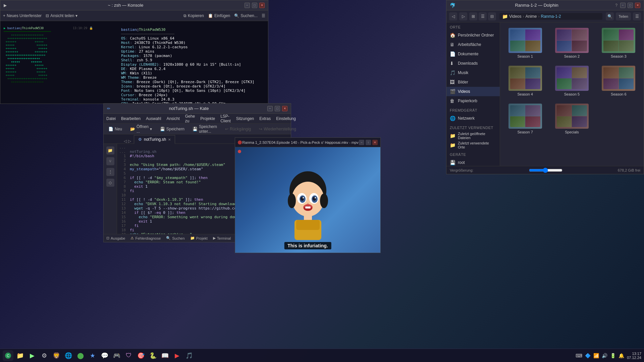 This screenshot has width=644, height=362. What do you see at coordinates (56, 356) in the screenshot?
I see `taskbar-browser-brave-icon: 🦁` at bounding box center [56, 356].